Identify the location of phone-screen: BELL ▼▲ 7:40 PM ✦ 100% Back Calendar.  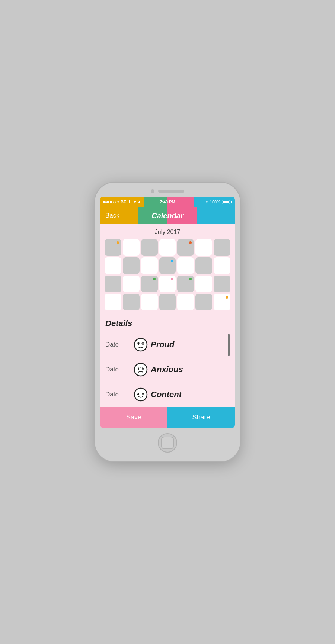
(168, 312).